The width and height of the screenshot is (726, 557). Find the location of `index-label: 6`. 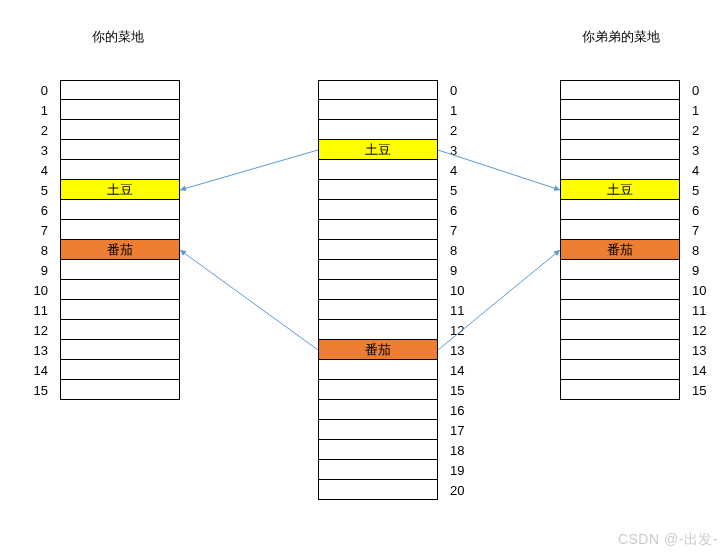

index-label: 6 is located at coordinates (463, 210).